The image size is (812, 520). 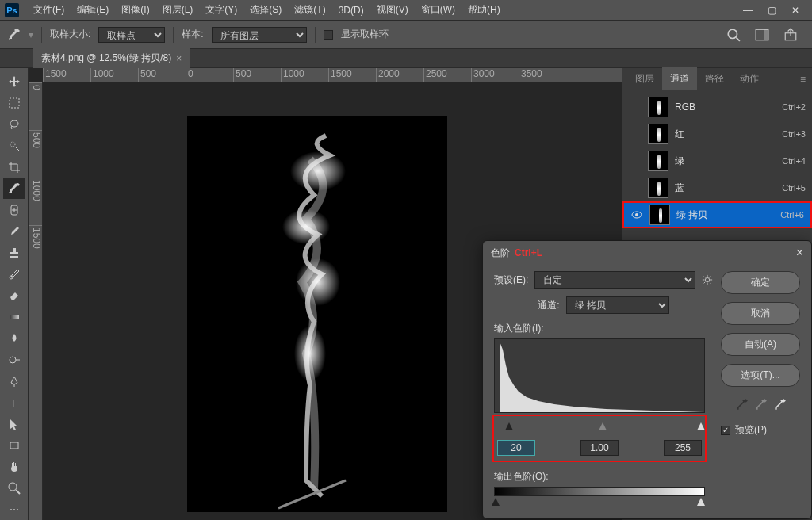 I want to click on channel-label: 通道:, so click(x=549, y=306).